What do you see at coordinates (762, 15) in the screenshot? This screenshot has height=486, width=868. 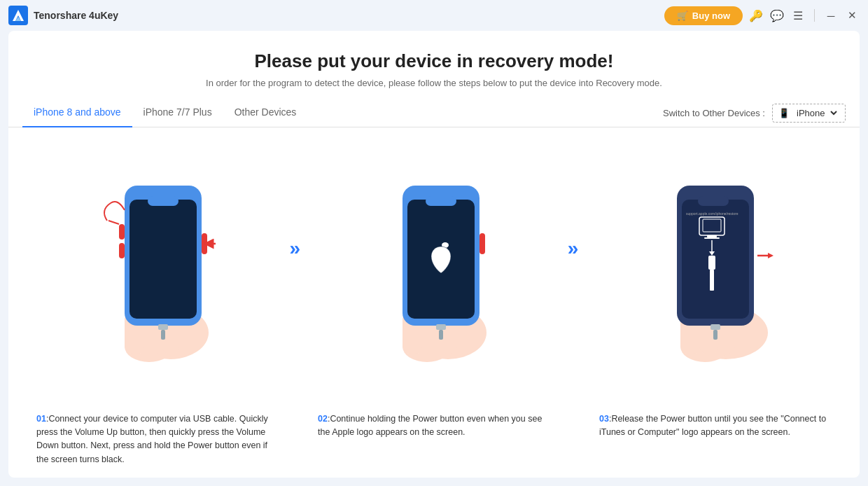 I see `title-bar-actions: 🛒 Buy now 🔑 💬 ☰ ─ ✕` at bounding box center [762, 15].